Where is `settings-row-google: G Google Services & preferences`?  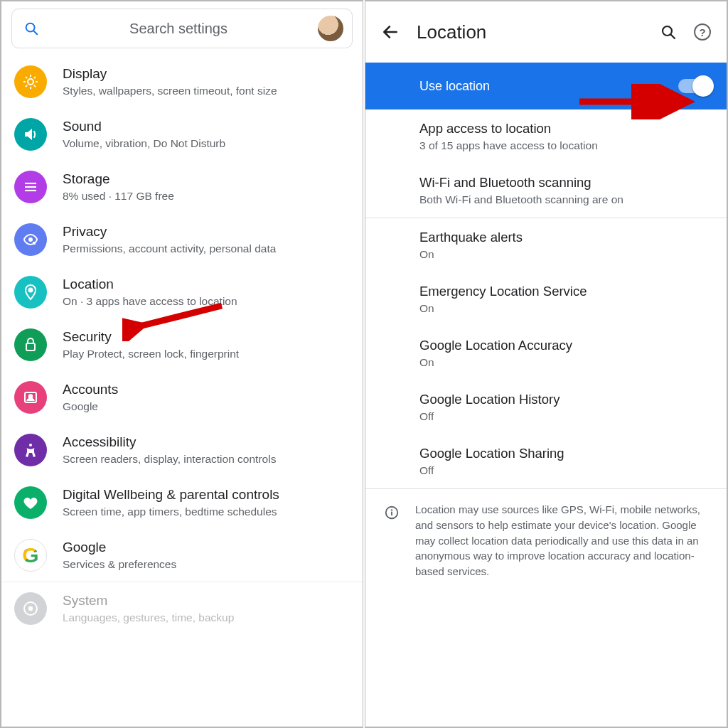
settings-row-google: G Google Services & preferences is located at coordinates (182, 555).